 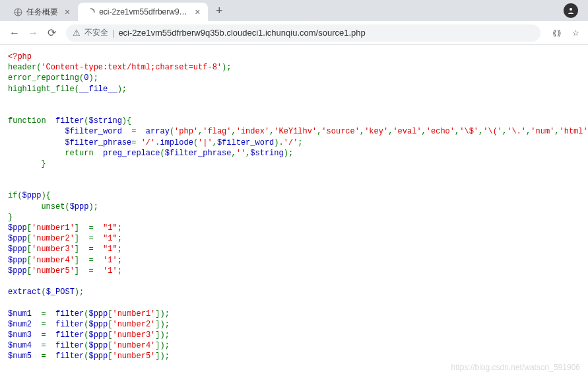 What do you see at coordinates (18, 12) in the screenshot?
I see `globe-icon` at bounding box center [18, 12].